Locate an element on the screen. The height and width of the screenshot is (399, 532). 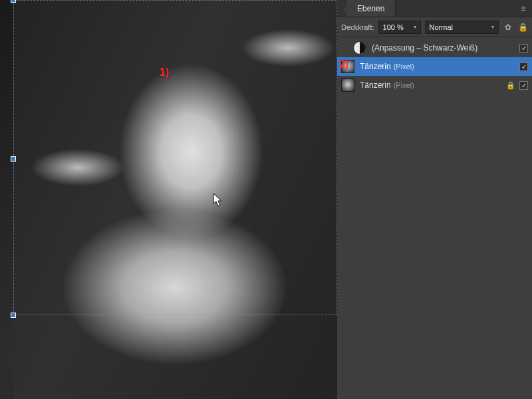
layer-name: (Anpassung – Schwarz-Weiß) is located at coordinates (443, 48).